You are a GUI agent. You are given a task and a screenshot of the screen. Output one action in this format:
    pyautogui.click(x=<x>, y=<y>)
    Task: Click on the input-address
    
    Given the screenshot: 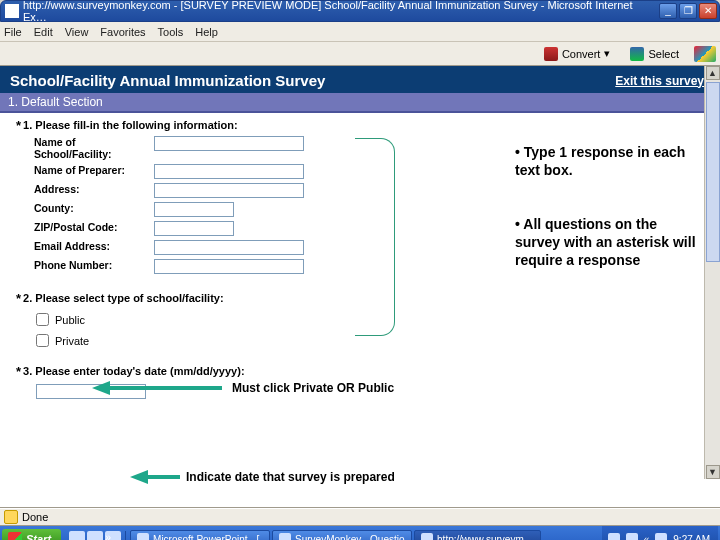 What is the action you would take?
    pyautogui.click(x=229, y=190)
    